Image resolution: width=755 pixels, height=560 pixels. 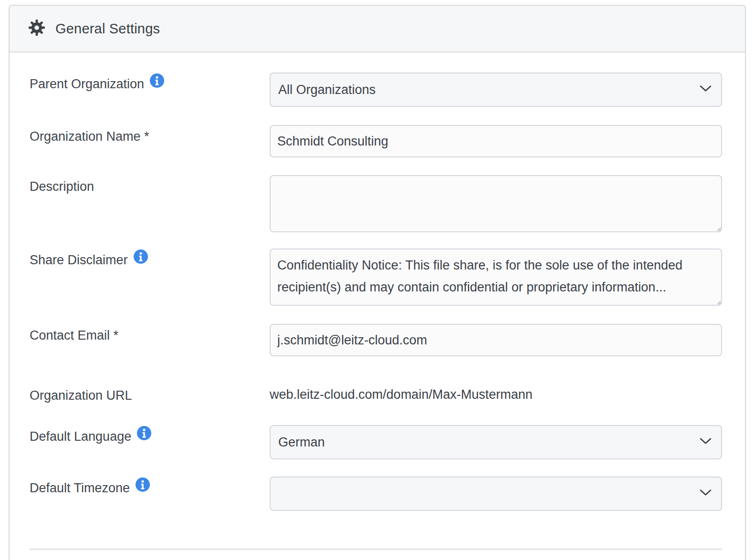 What do you see at coordinates (377, 29) in the screenshot?
I see `panel-header: General Settings` at bounding box center [377, 29].